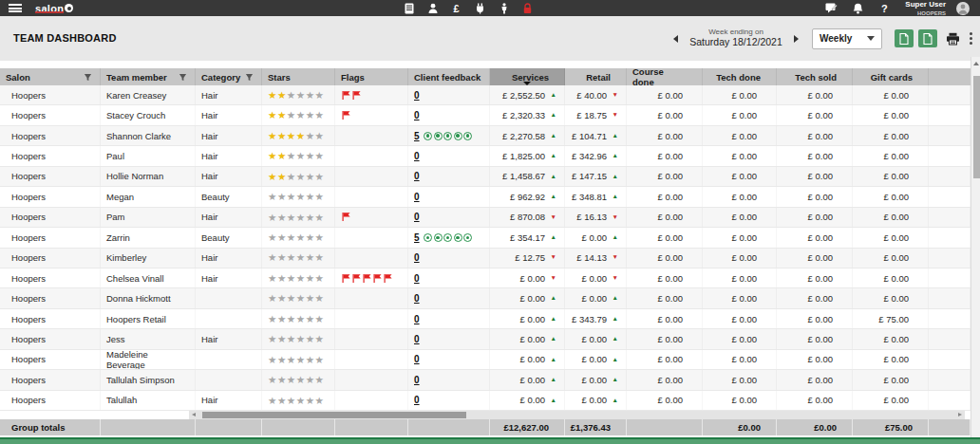  What do you see at coordinates (485, 379) in the screenshot?
I see `table-row: Hoopers Tallulah Simpson ★★★★★★ 0 £ 0.00…` at bounding box center [485, 379].